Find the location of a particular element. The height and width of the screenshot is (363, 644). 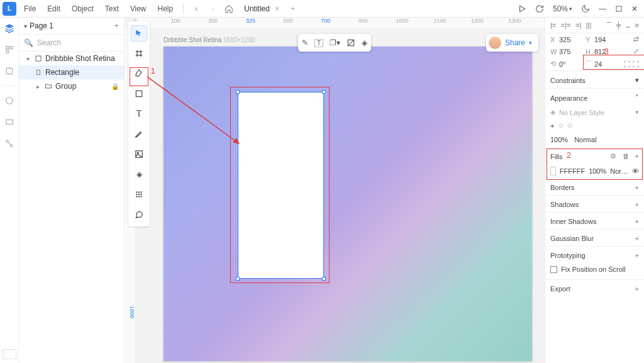

zoom-level: 50%▾ is located at coordinates (562, 9).